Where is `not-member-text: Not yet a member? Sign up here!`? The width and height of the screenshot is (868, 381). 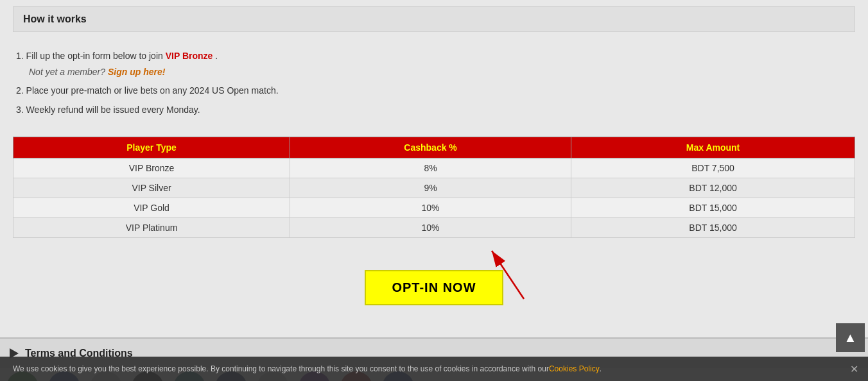
not-member-text: Not yet a member? Sign up here! is located at coordinates (440, 72).